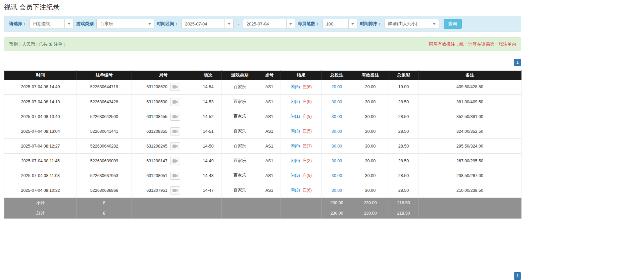  Describe the element at coordinates (263, 102) in the screenshot. I see `table-row: 2025-07-04 08:14:10 522630643428 6312085…` at that location.